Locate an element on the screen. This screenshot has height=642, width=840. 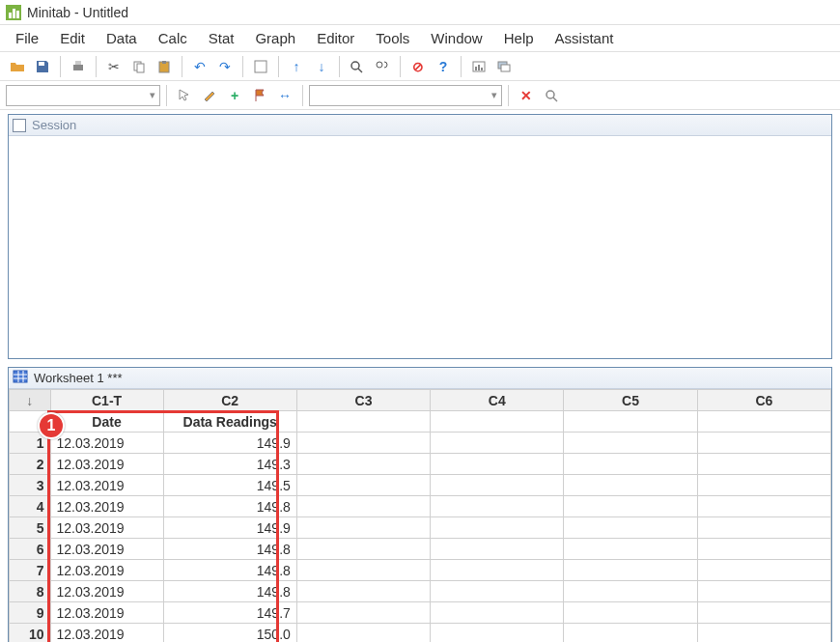
col-header-c2: C2 is located at coordinates (230, 401).